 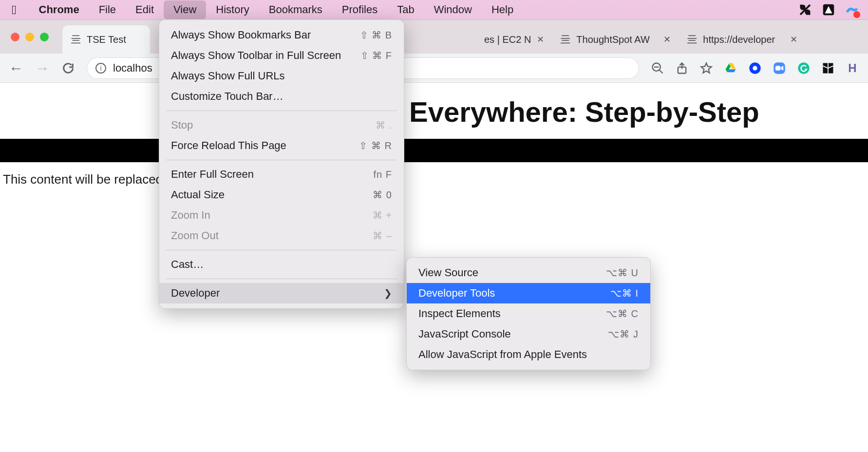 I want to click on menu-item-label: Inspect Elements, so click(x=460, y=314).